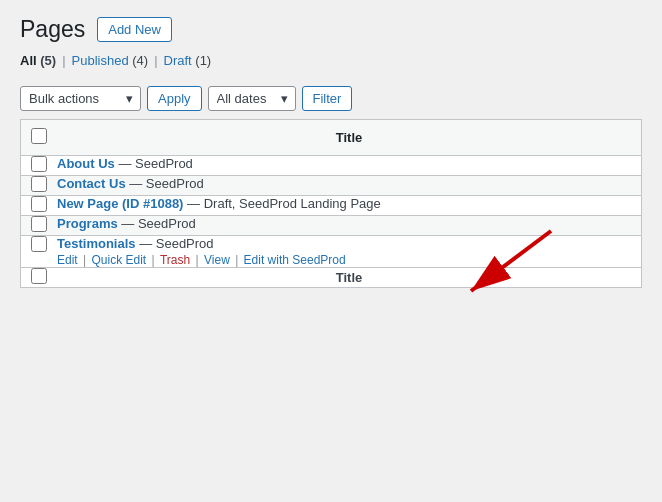 The width and height of the screenshot is (662, 502). What do you see at coordinates (158, 224) in the screenshot?
I see `row-suffix-programs: — SeedProd` at bounding box center [158, 224].